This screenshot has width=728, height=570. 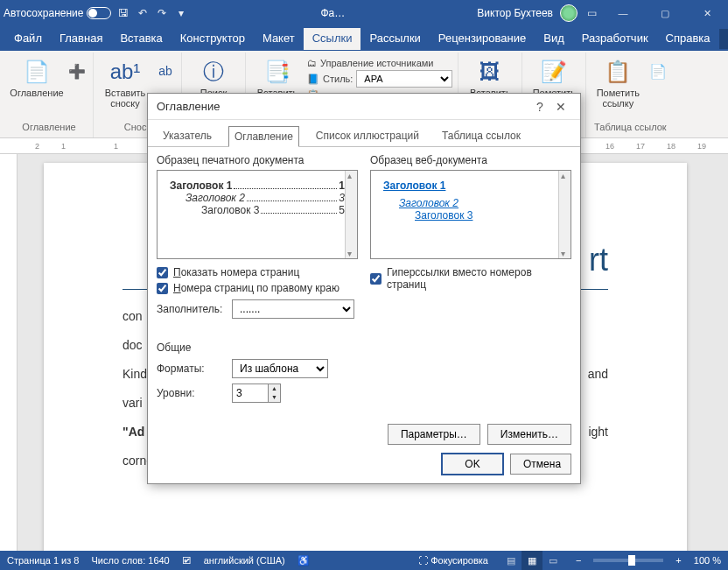 What do you see at coordinates (332, 39) in the screenshot?
I see `menu-references: Ссылки` at bounding box center [332, 39].